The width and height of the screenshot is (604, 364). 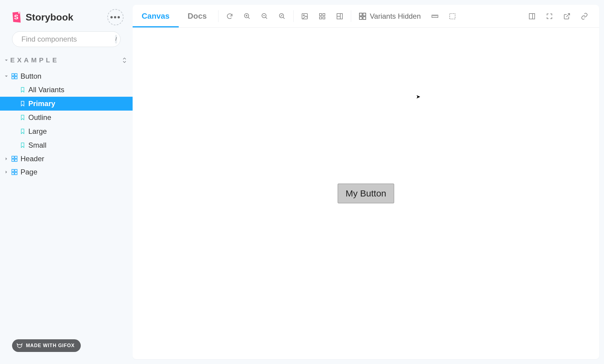 What do you see at coordinates (532, 16) in the screenshot?
I see `sidebar-toggle-button` at bounding box center [532, 16].